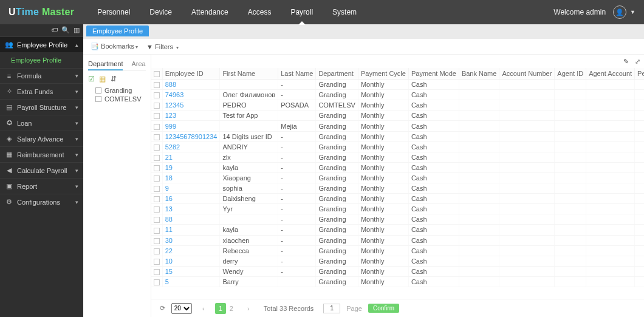  Describe the element at coordinates (639, 74) in the screenshot. I see `column-header: Personnel ID` at that location.